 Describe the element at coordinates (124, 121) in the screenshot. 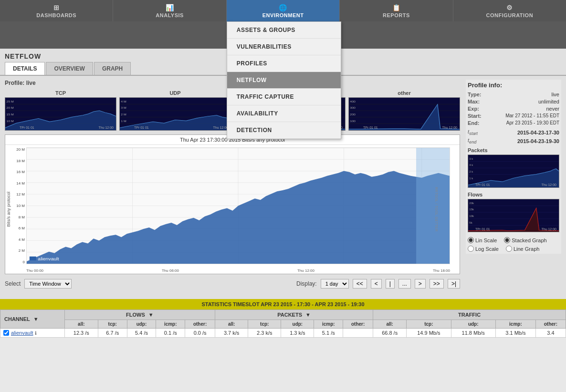

I see `svg-text: 1 M` at that location.